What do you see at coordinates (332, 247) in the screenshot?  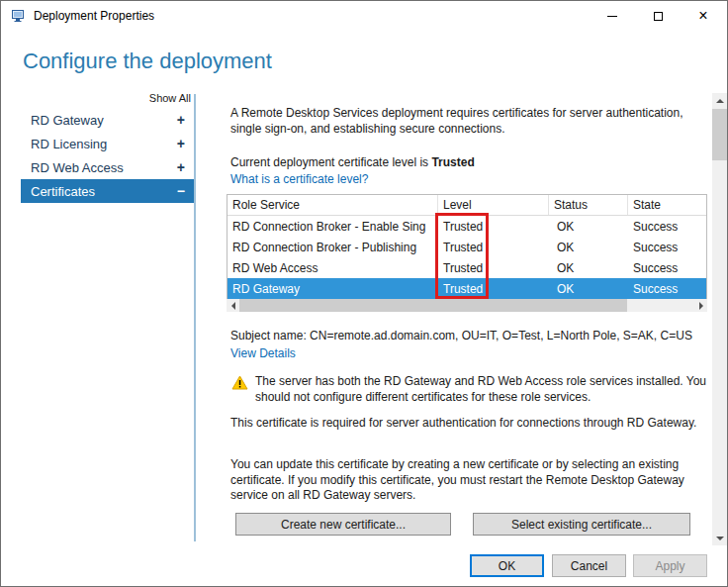 I see `cell-role-service: RD Connection Broker - Publishing` at bounding box center [332, 247].